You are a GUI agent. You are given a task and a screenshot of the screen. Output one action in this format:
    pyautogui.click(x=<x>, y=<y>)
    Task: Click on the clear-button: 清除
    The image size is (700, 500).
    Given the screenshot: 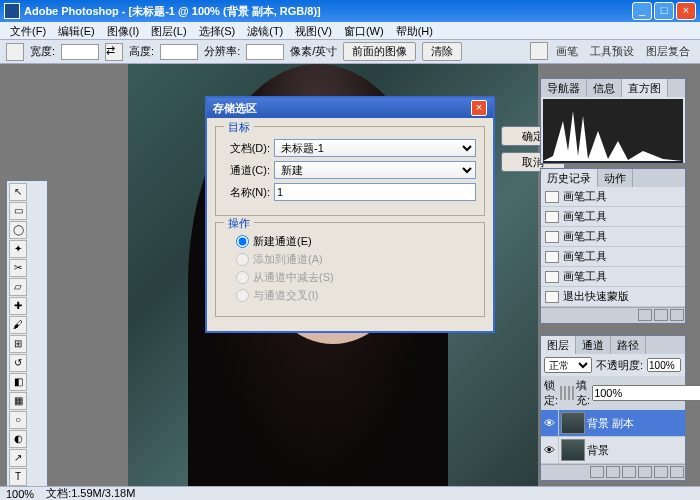 What is the action you would take?
    pyautogui.click(x=442, y=52)
    